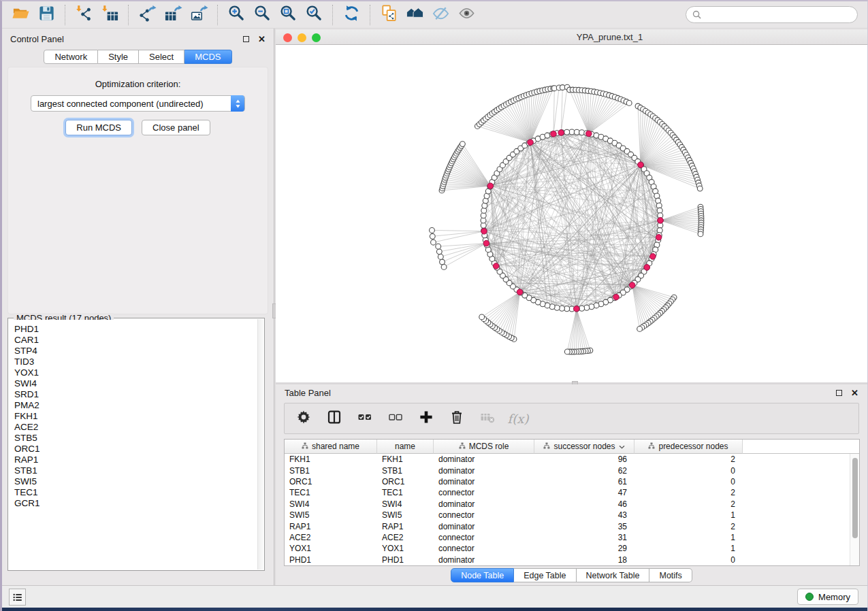  Describe the element at coordinates (487, 418) in the screenshot. I see `delete-table-button` at that location.